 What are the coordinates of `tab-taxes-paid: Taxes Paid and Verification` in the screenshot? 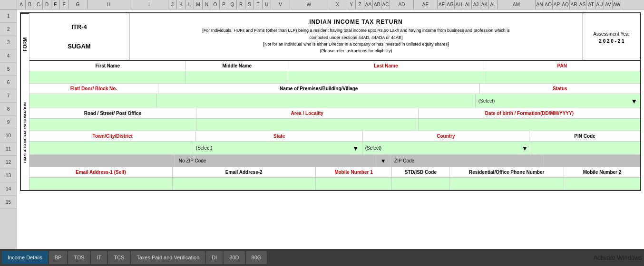 It's located at (168, 257).